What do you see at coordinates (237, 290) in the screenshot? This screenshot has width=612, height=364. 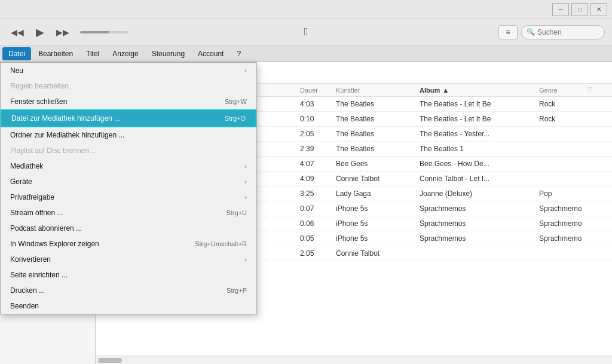 I see `dropdown-shortcut: Strg+P` at bounding box center [237, 290].